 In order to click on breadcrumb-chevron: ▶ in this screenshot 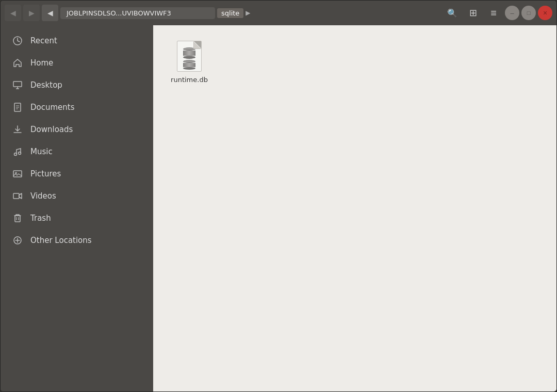, I will do `click(248, 13)`.